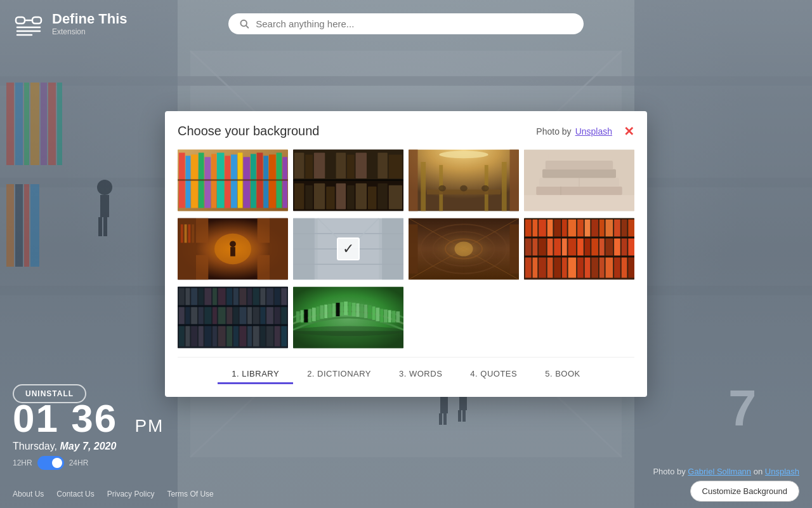 The image size is (812, 508). Describe the element at coordinates (255, 375) in the screenshot. I see `tab-library: 1. LIBRARY` at that location.